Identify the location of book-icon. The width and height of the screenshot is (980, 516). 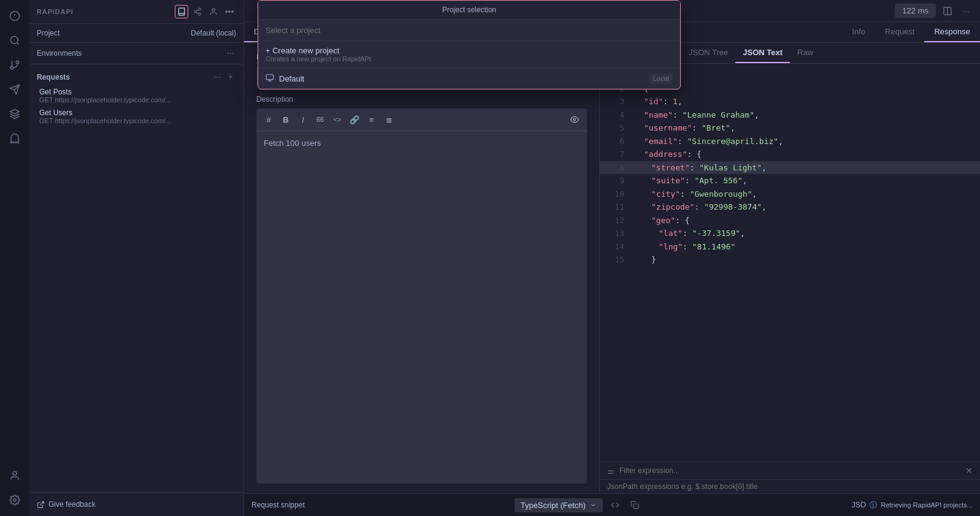
(182, 12).